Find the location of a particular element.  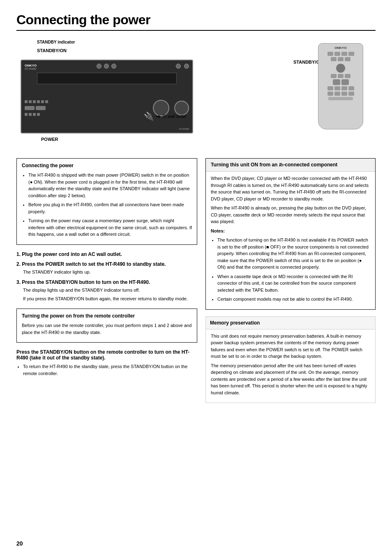

connecting-power-box: Connecting the power The HT-R490 is ship… is located at coordinates (107, 201).